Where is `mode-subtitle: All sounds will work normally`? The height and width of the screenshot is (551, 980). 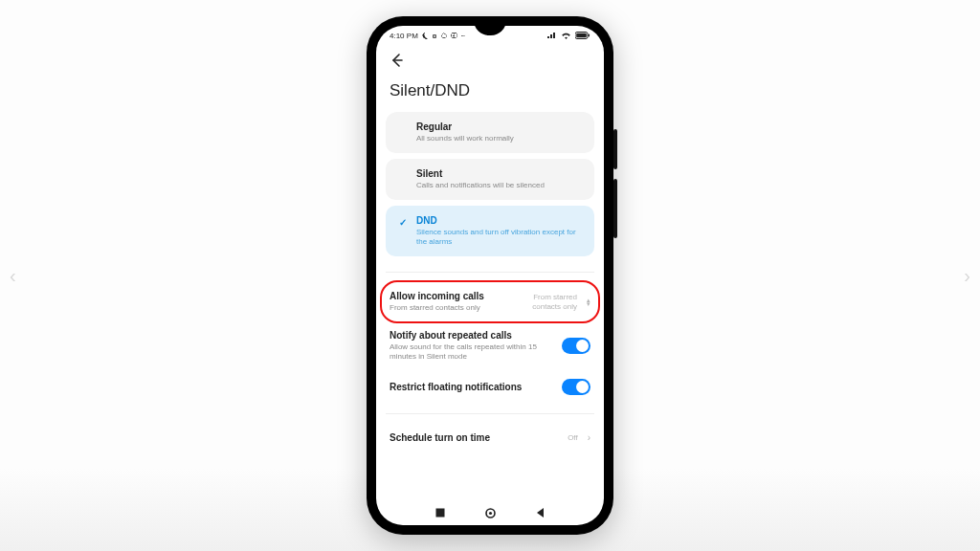 mode-subtitle: All sounds will work normally is located at coordinates (500, 139).